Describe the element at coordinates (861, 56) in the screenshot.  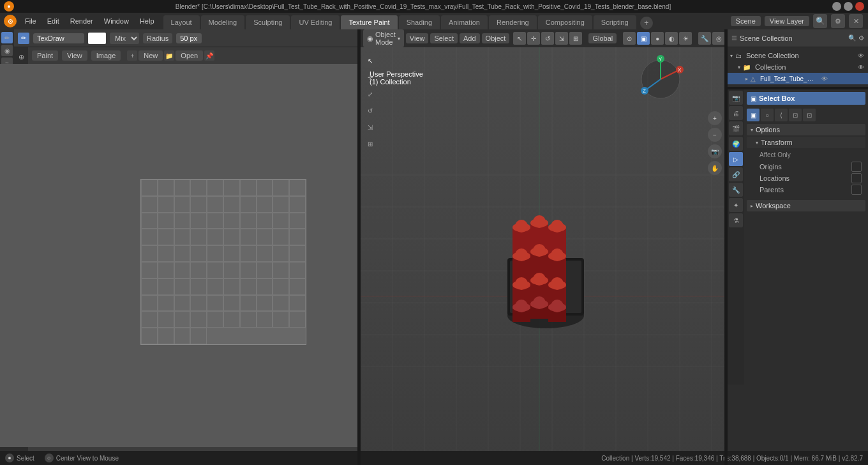
I see `visibility-icon: 👁` at that location.